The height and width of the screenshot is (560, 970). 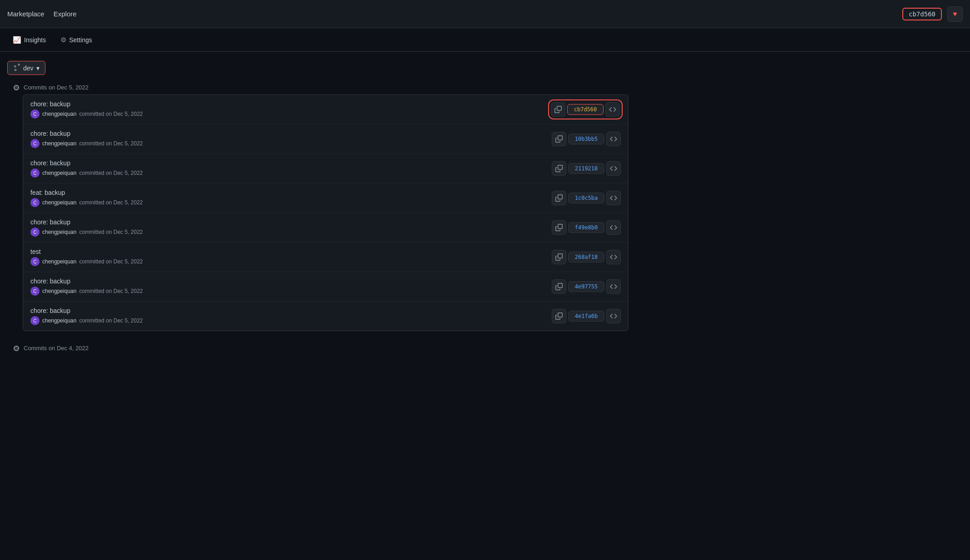 What do you see at coordinates (933, 14) in the screenshot?
I see `top-nav-right: cb7d560 ♥` at bounding box center [933, 14].